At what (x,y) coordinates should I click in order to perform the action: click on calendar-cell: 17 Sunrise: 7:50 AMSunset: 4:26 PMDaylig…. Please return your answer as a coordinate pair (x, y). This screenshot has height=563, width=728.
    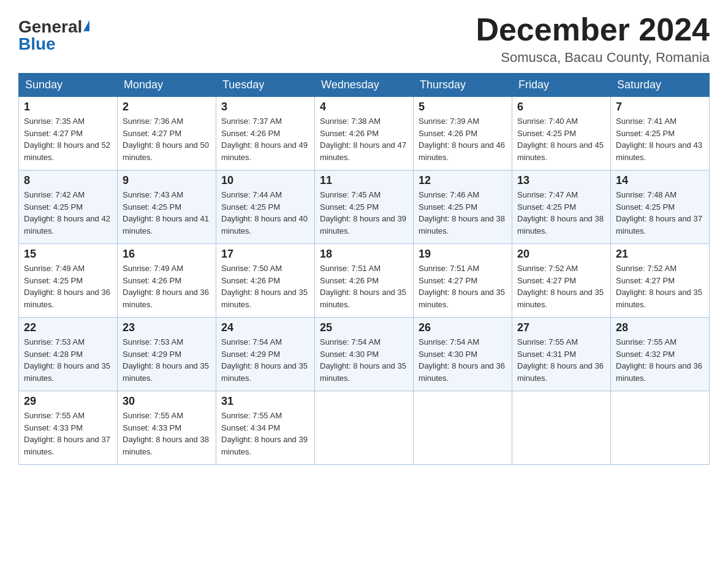
    Looking at the image, I should click on (266, 281).